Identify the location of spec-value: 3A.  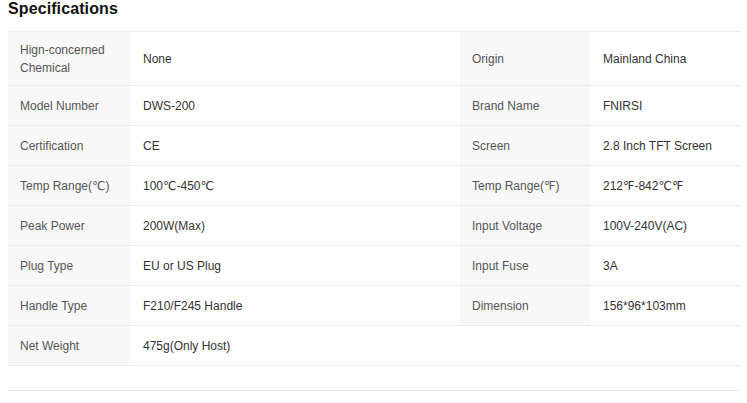
(665, 266).